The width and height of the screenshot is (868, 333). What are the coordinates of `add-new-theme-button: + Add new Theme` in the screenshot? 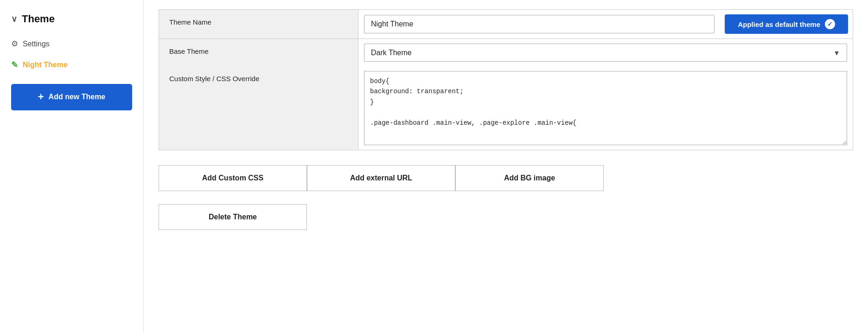 It's located at (71, 97).